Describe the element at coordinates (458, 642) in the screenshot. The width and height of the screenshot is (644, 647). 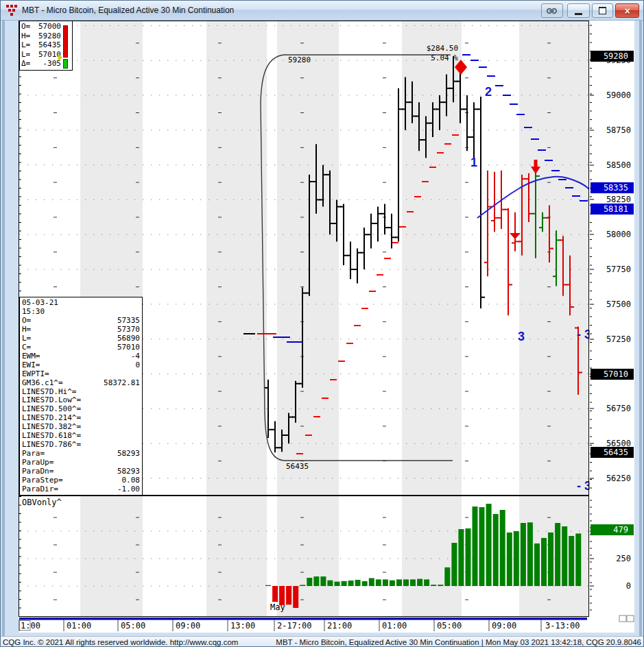
I see `status-right: MBT - Micro Bitcoin, Equalized Active 30…` at that location.